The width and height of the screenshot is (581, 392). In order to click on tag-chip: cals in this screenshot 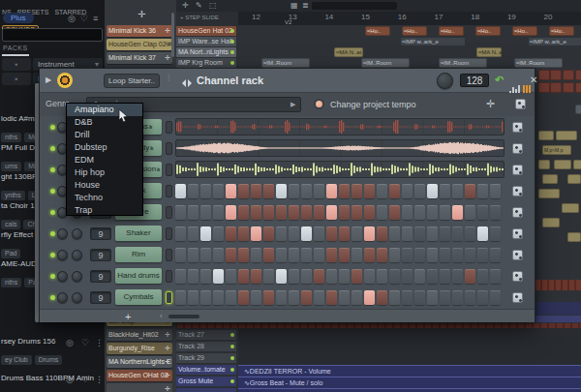, I will do `click(11, 225)`.